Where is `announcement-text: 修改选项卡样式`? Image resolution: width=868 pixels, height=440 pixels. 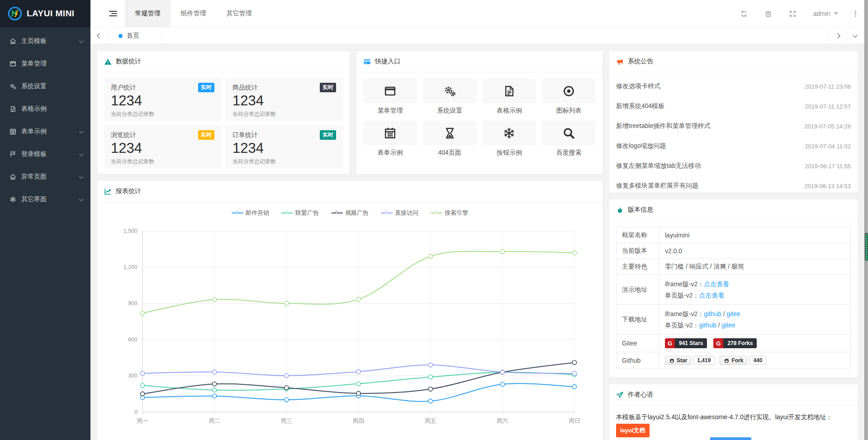 announcement-text: 修改选项卡样式 is located at coordinates (638, 86).